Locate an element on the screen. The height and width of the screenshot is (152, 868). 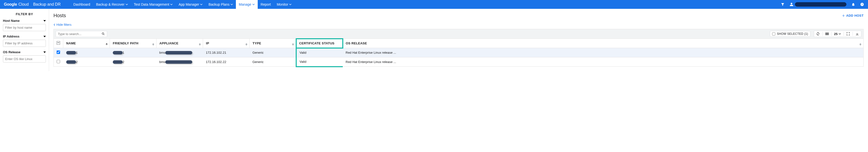
name-suffix: 2 is located at coordinates (77, 62).